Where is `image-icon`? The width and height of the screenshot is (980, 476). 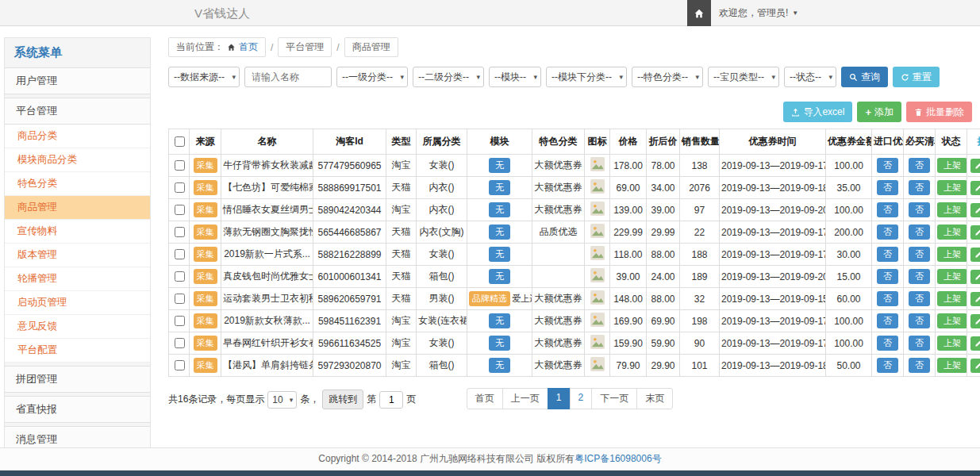
image-icon is located at coordinates (598, 209).